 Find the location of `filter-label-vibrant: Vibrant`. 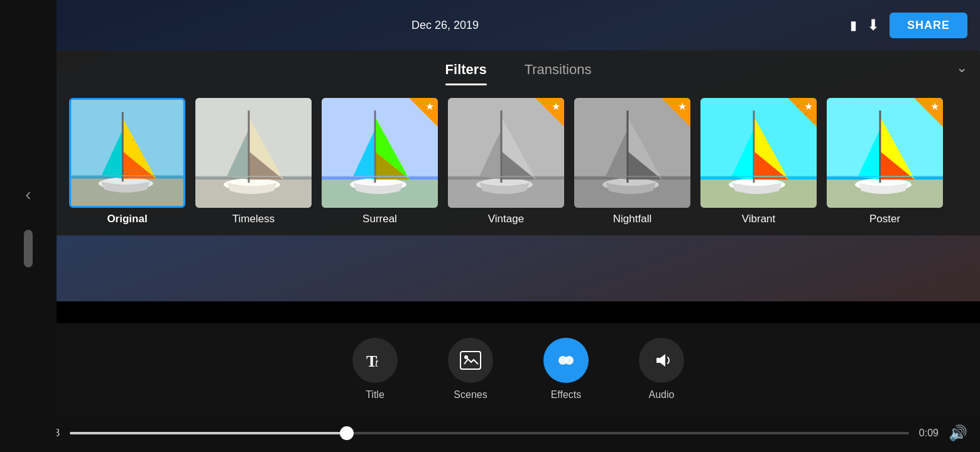

filter-label-vibrant: Vibrant is located at coordinates (759, 219).